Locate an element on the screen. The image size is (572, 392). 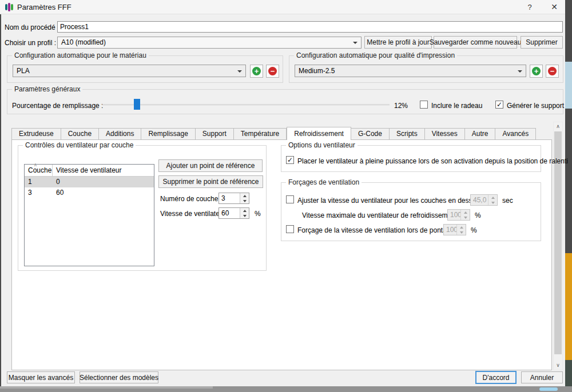
profile-select-value: A10 (modified) is located at coordinates (84, 42).